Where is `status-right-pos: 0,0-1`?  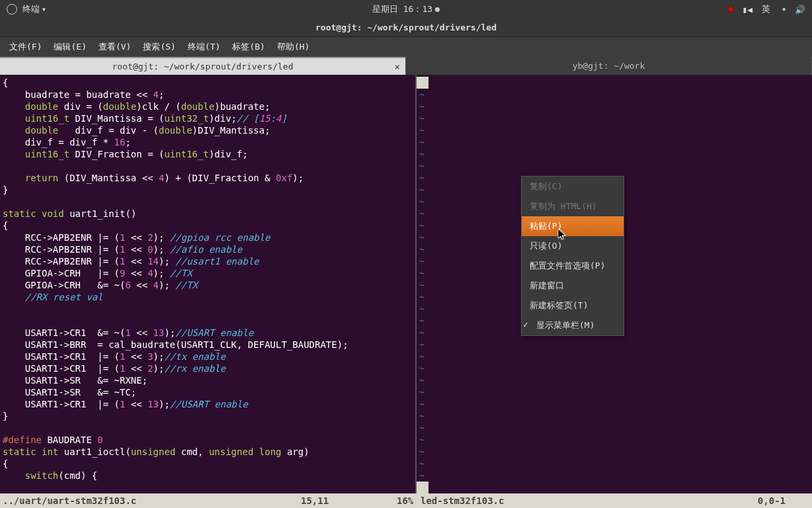
status-right-pos: 0,0-1 is located at coordinates (772, 501).